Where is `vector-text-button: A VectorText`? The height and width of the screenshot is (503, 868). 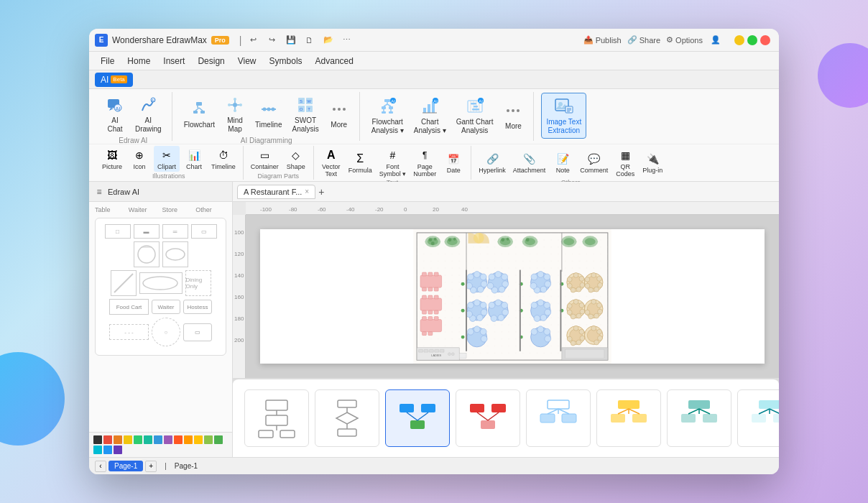
vector-text-button: A VectorText is located at coordinates (331, 162).